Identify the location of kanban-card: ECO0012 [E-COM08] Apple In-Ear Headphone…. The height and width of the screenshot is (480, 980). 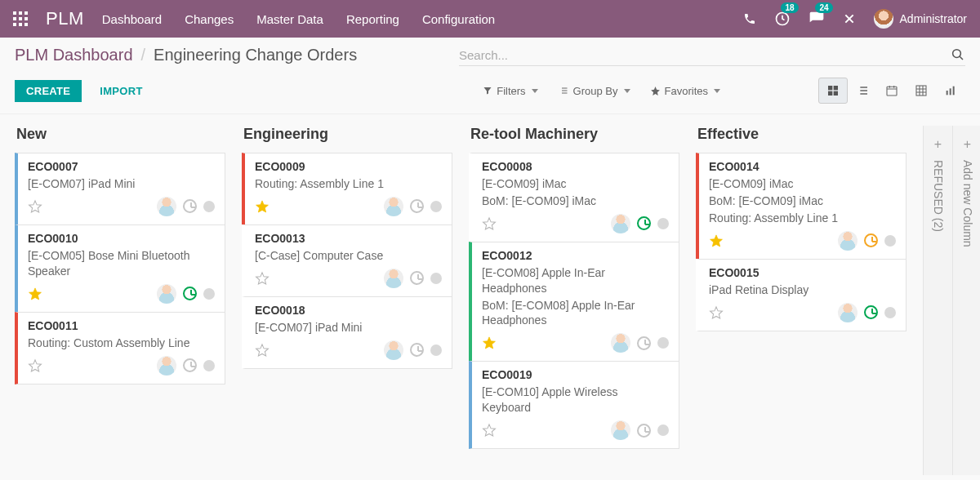
(574, 302).